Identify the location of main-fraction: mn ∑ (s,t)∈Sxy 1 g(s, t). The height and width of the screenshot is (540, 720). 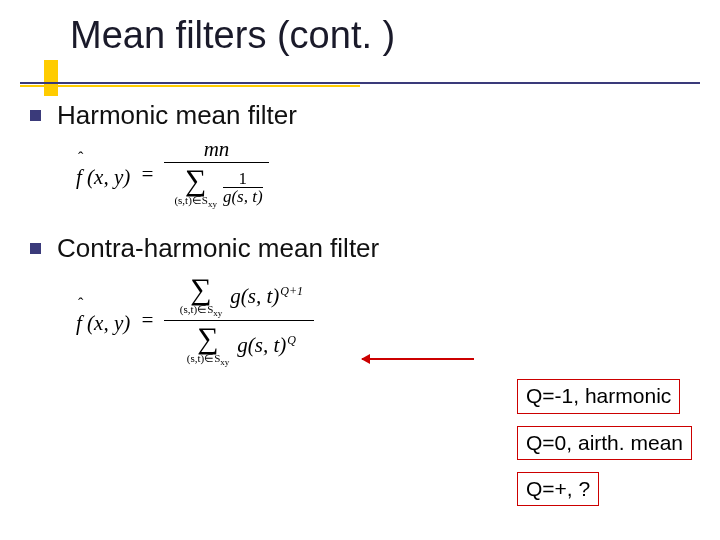
(216, 174).